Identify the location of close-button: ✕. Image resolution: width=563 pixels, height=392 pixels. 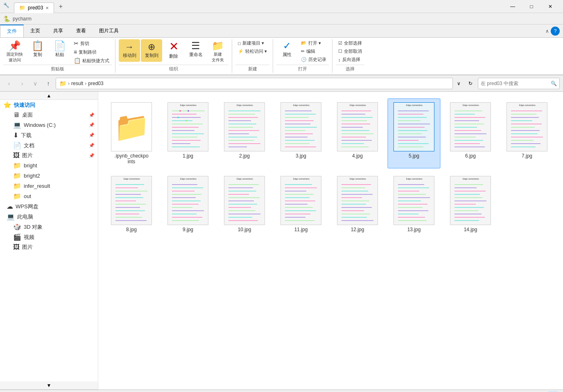
(550, 7).